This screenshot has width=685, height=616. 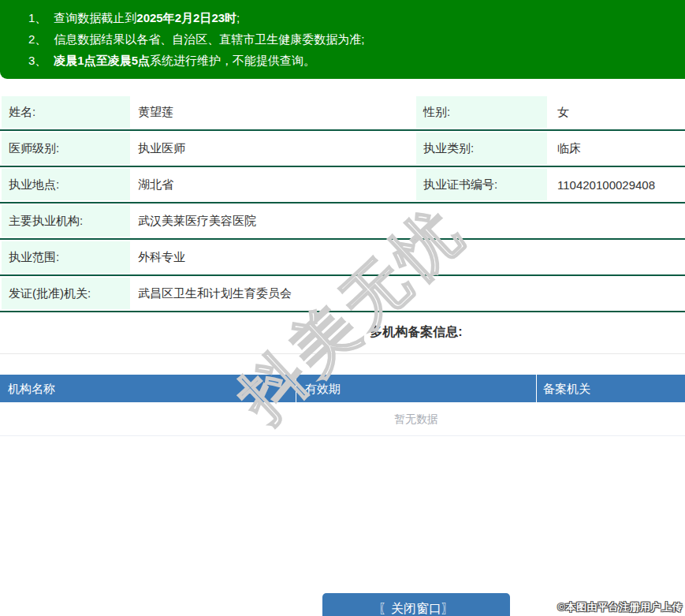 What do you see at coordinates (273, 185) in the screenshot?
I see `field-value-practice-location: 湖北省` at bounding box center [273, 185].